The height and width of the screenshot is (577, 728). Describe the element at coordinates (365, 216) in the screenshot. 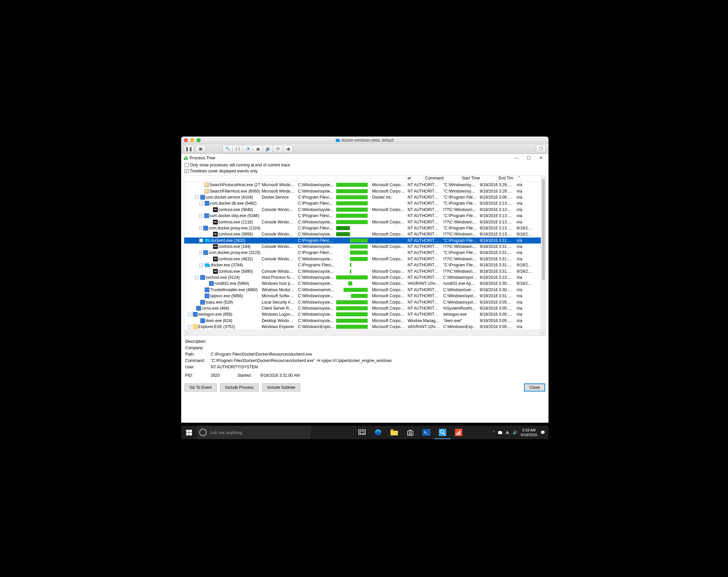

I see `process-row: −com.docker.slirp.exe (5348)C:\Program F…` at that location.